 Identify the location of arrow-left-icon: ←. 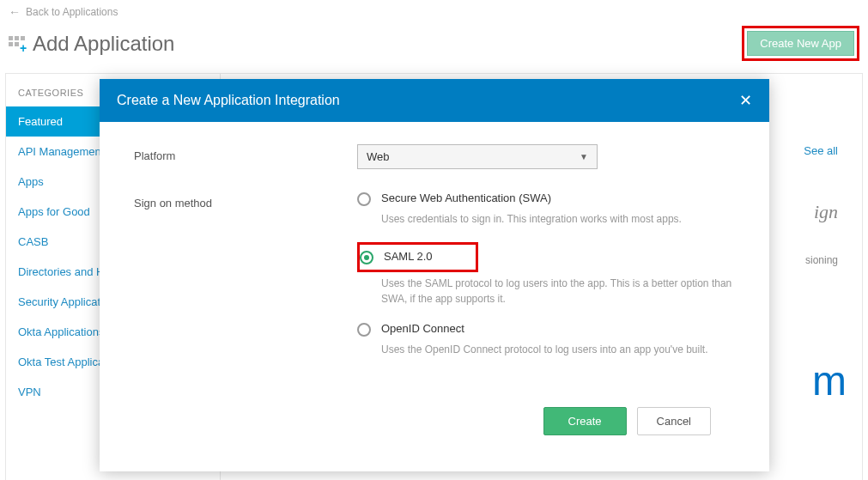
(15, 12).